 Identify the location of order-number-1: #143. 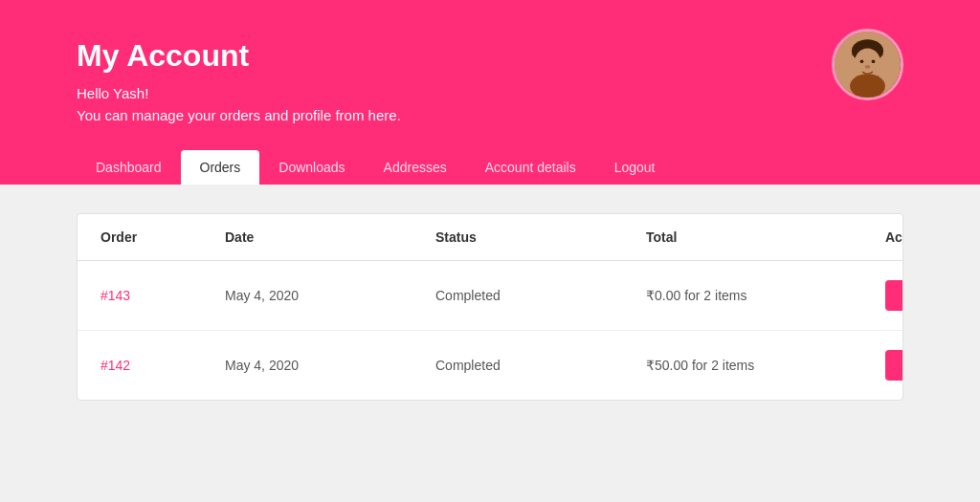
(163, 295).